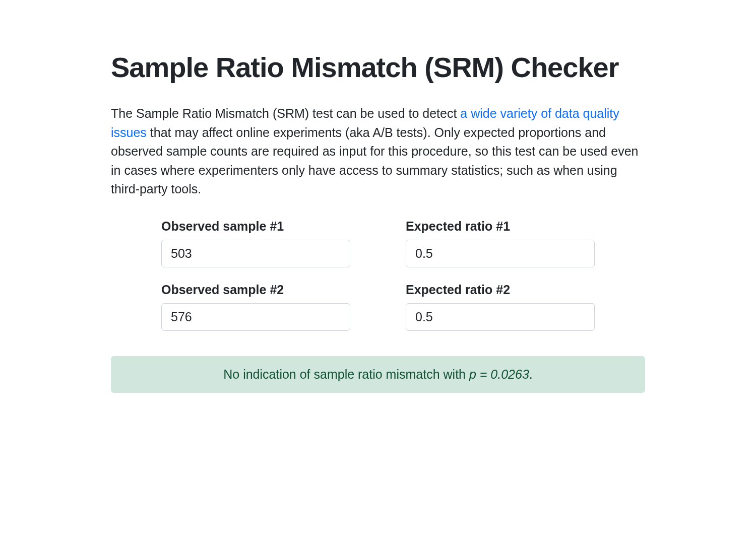 This screenshot has width=756, height=559. Describe the element at coordinates (378, 275) in the screenshot. I see `input-form-grid: Observed sample #1 Expected ratio #1 Obs…` at that location.